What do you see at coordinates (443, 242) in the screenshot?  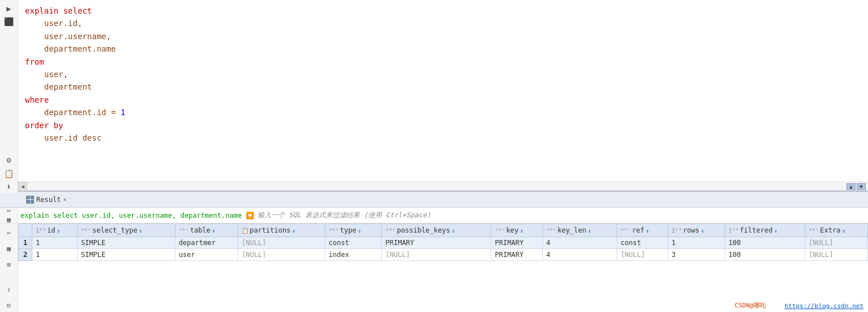 I see `result-table: 1²³id↕ ᵃᵇᶜselect_type↕ ᵃᵇᶜtable↕ 📋partit…` at bounding box center [443, 242].